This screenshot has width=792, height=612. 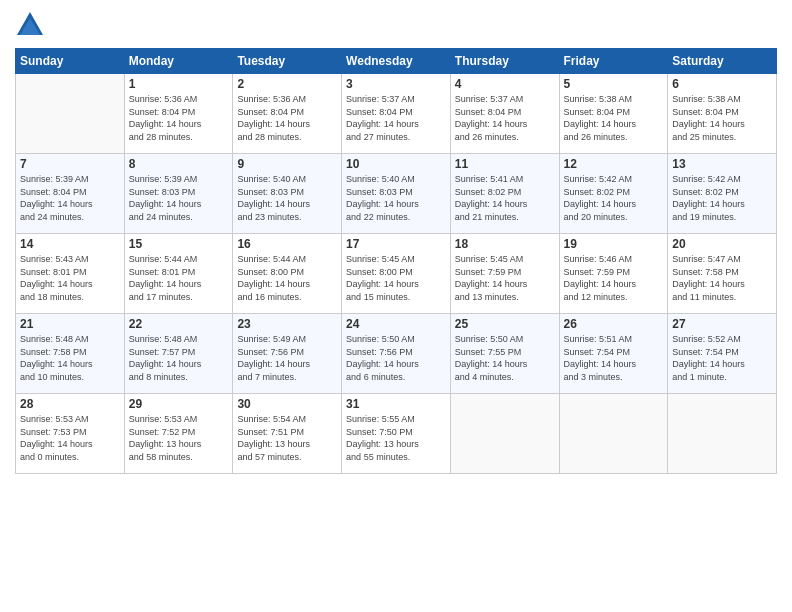 What do you see at coordinates (722, 354) in the screenshot?
I see `calendar-cell: 27Sunrise: 5:52 AM Sunset: 7:54 PM Dayli…` at bounding box center [722, 354].